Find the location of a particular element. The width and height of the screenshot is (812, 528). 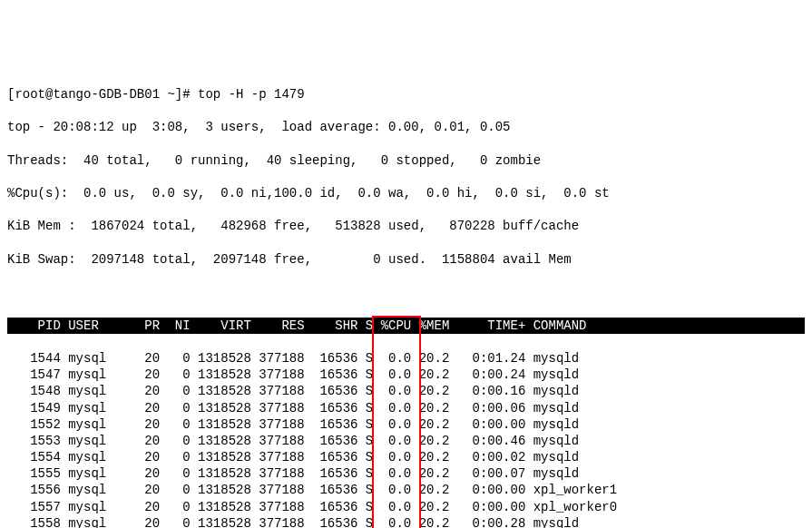

process-table-header: PID USER PR NI VIRT RES SHR S %CPU %MEM … is located at coordinates (406, 326).